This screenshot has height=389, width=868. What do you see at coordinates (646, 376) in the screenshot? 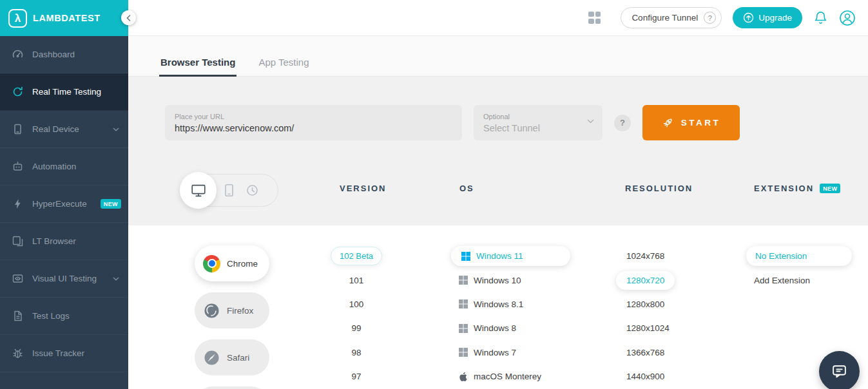
I see `resolution-label: 1440x900` at bounding box center [646, 376].